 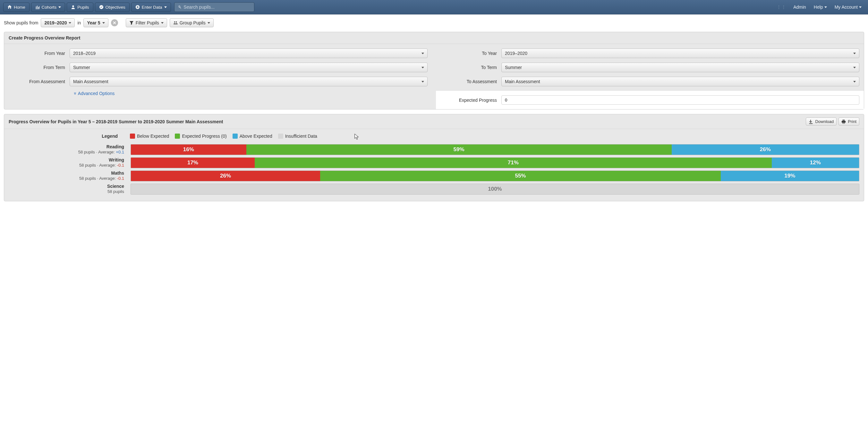 What do you see at coordinates (66, 186) in the screenshot?
I see `chart-subject: Science` at bounding box center [66, 186].